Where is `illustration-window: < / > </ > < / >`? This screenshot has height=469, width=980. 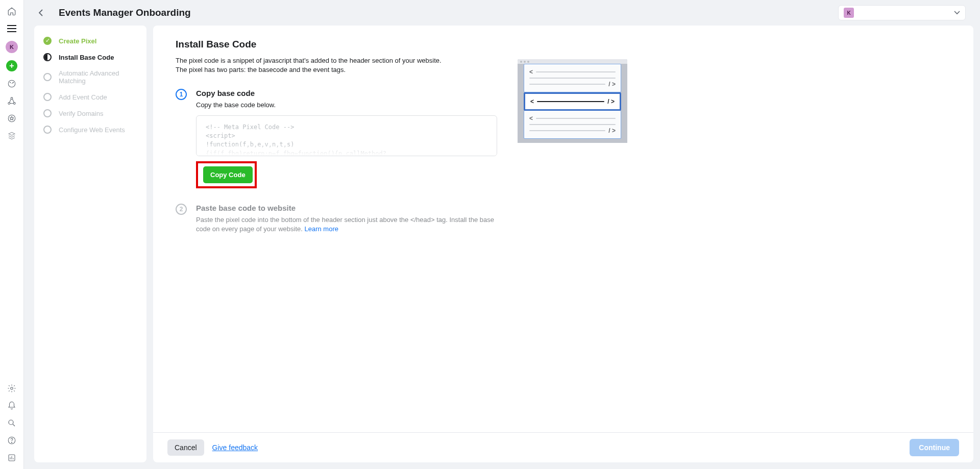 illustration-window: < / > </ > < / > is located at coordinates (573, 101).